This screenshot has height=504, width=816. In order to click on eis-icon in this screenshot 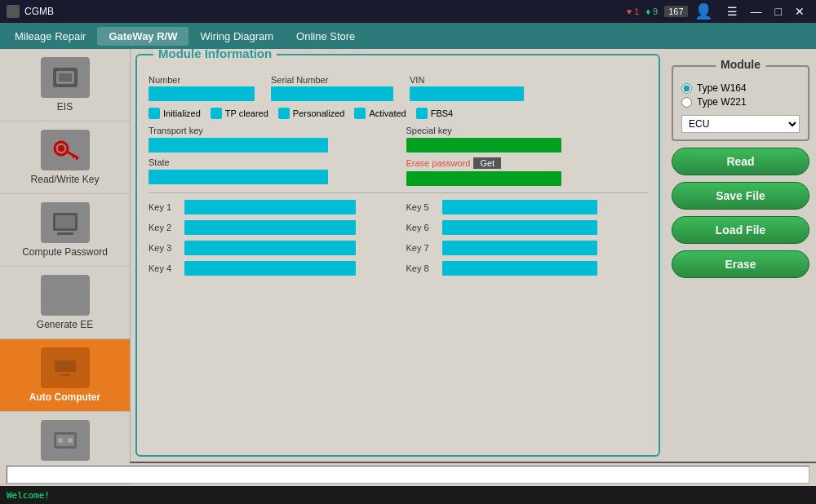, I will do `click(65, 77)`.